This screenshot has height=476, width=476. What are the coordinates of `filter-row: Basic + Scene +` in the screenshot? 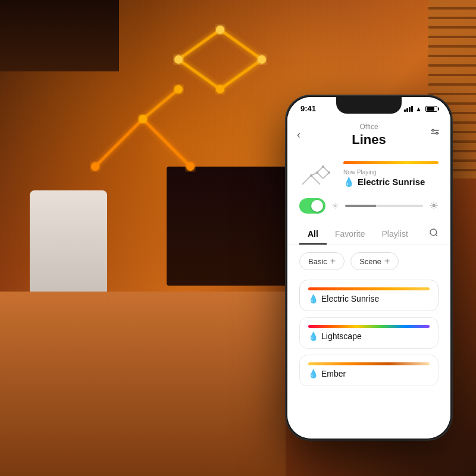 It's located at (369, 260).